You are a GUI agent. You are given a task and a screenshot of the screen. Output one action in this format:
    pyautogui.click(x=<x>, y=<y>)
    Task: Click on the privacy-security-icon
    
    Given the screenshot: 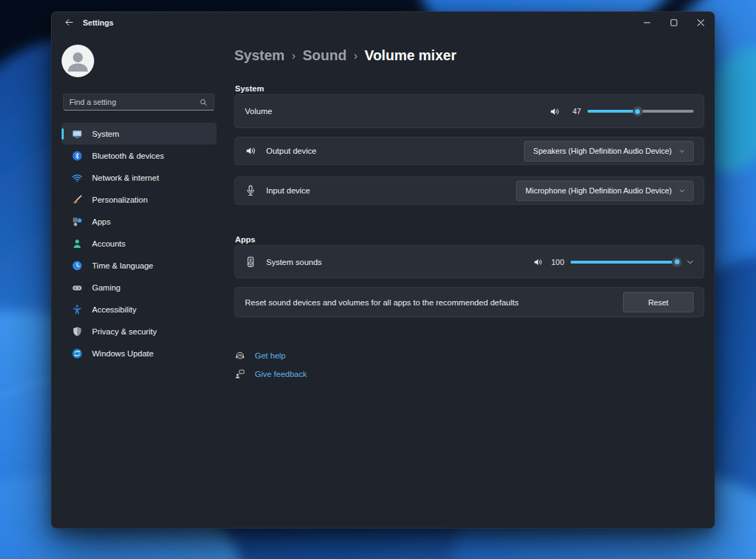 What is the action you would take?
    pyautogui.click(x=77, y=332)
    